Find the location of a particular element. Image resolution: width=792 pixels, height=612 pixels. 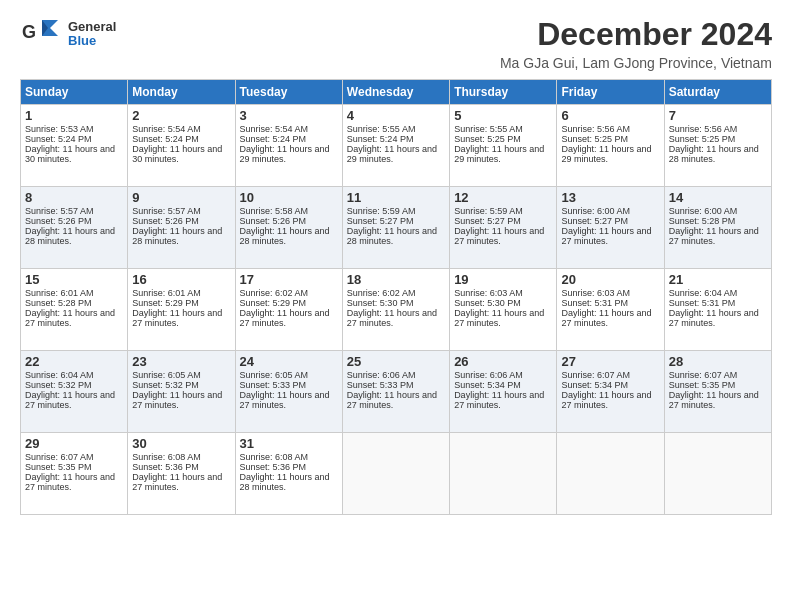

day-number: 23 is located at coordinates (181, 362).